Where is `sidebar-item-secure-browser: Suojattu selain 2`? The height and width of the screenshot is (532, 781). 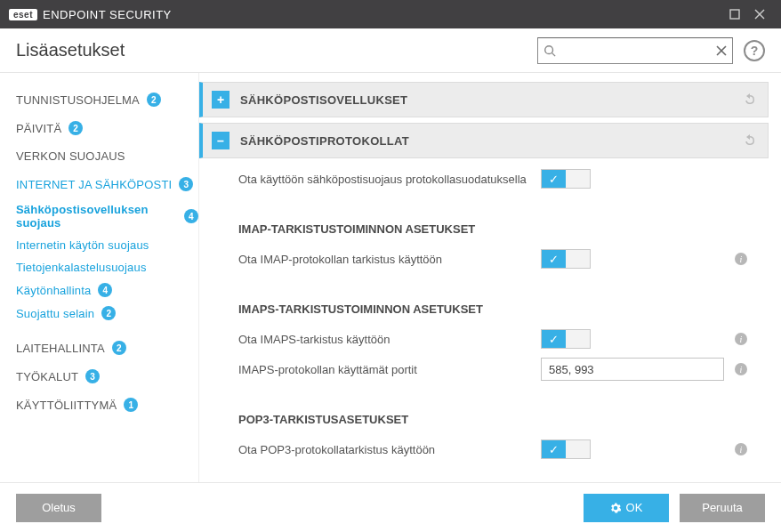 sidebar-item-secure-browser: Suojattu selain 2 is located at coordinates (107, 313).